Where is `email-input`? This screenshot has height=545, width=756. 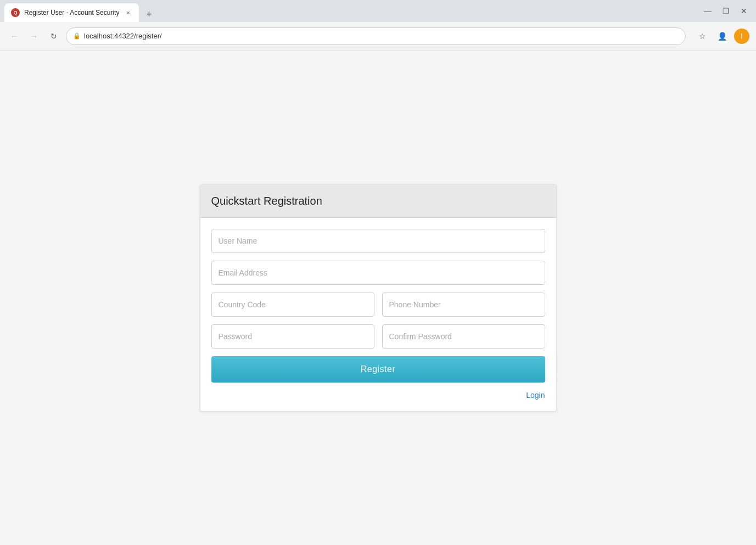
email-input is located at coordinates (378, 273).